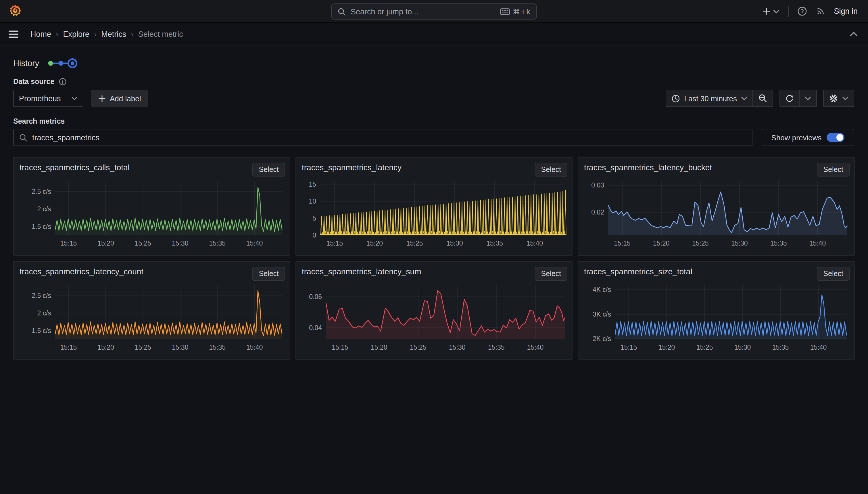 Image resolution: width=868 pixels, height=494 pixels. I want to click on metric-card-title: traces_spanmetrics_latency_count, so click(81, 271).